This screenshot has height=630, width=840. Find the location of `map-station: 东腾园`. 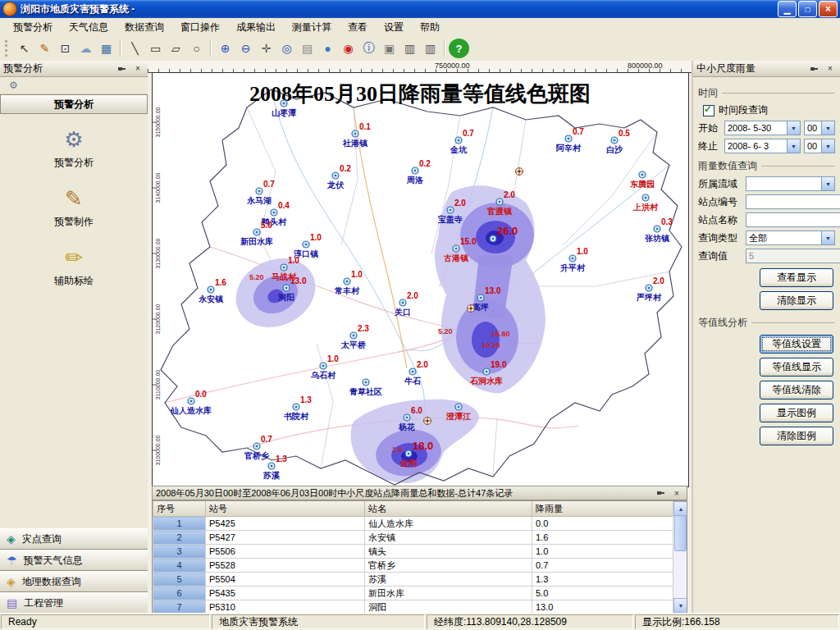

map-station: 东腾园 is located at coordinates (641, 180).